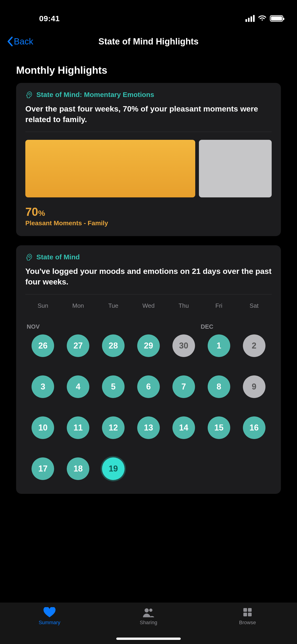 The height and width of the screenshot is (644, 297). I want to click on calendar-day: 28, so click(113, 346).